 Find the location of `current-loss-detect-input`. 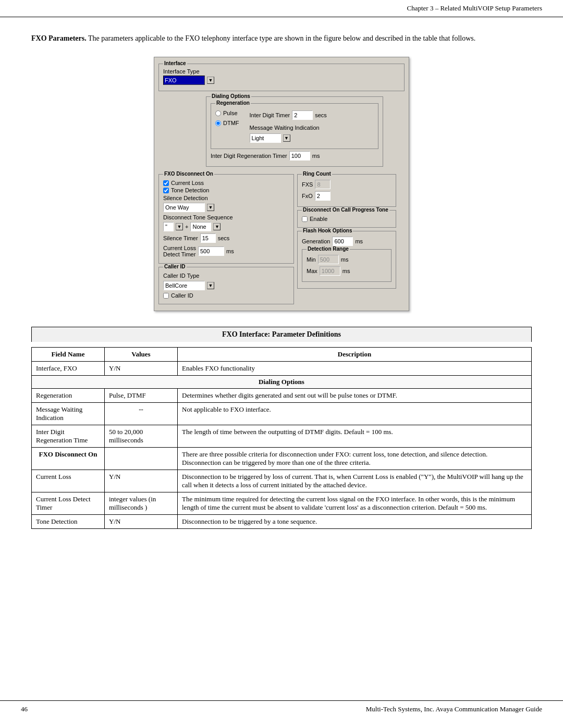

current-loss-detect-input is located at coordinates (211, 251).